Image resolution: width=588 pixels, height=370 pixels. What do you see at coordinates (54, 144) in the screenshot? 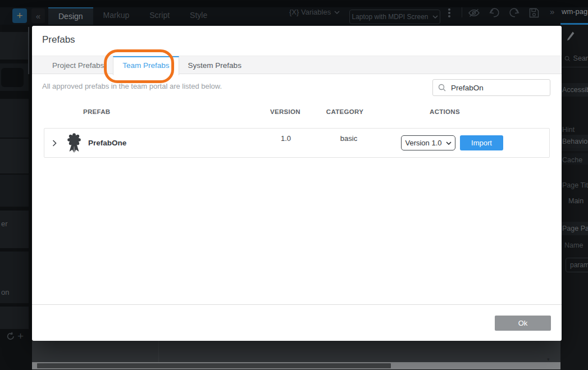
I see `expand-chevron-icon` at bounding box center [54, 144].